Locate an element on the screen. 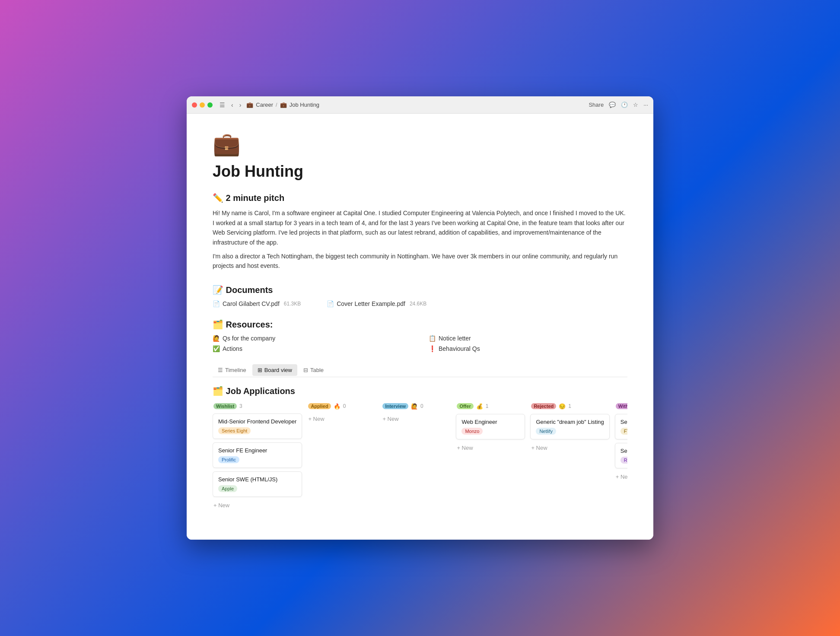  col-header-rejected: Rejected 😔 1 is located at coordinates (570, 406).